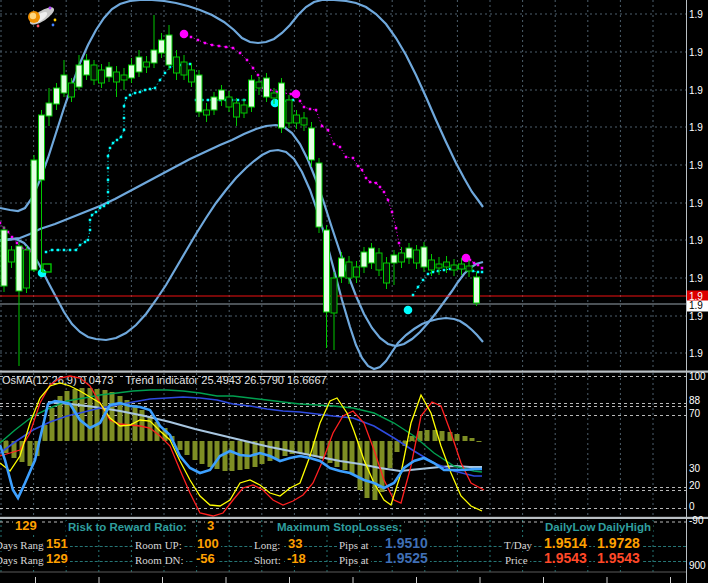  I want to click on svg-text: 900, so click(698, 566).